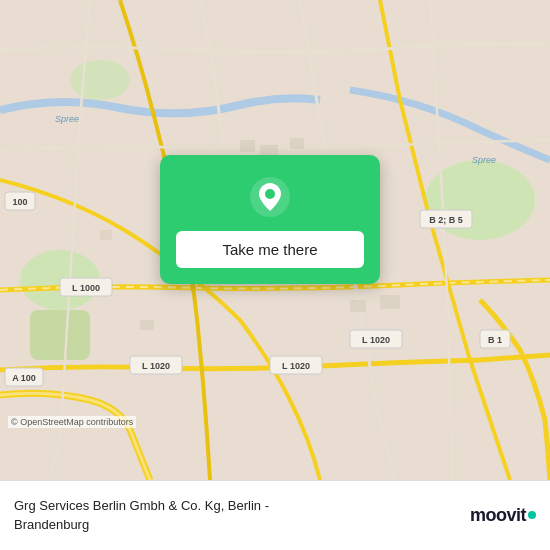 The image size is (550, 550). Describe the element at coordinates (446, 220) in the screenshot. I see `svg-text: B 2; B 5` at that location.